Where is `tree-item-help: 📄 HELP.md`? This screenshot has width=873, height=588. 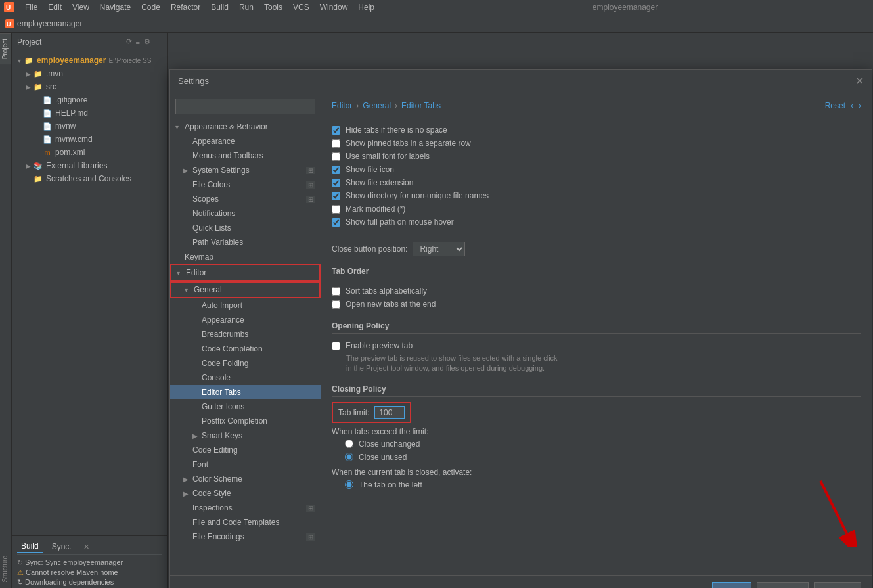
tree-item-help: 📄 HELP.md is located at coordinates (89, 113).